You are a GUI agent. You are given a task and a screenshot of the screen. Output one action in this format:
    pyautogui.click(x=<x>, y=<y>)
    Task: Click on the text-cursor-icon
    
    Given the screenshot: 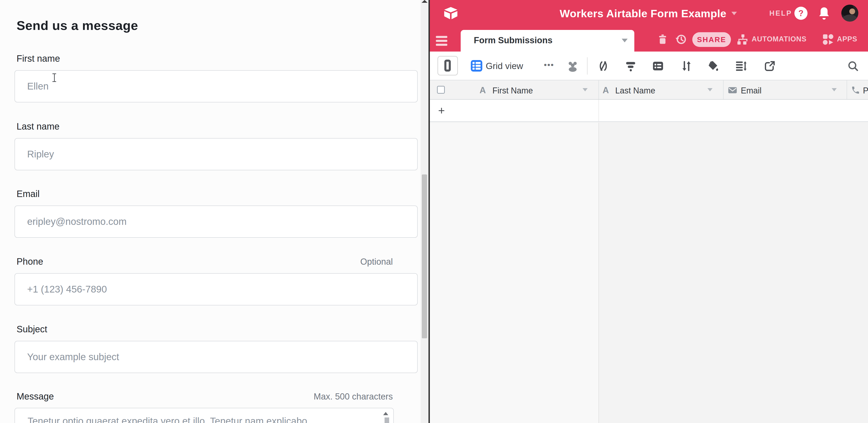 What is the action you would take?
    pyautogui.click(x=55, y=78)
    